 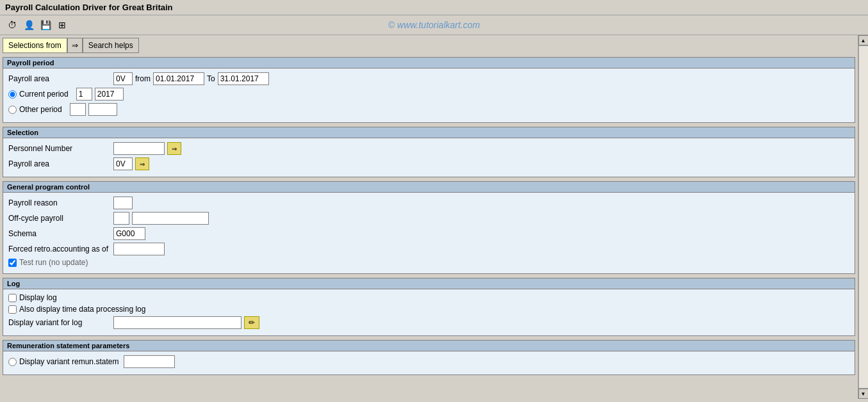 I want to click on person-icon: 👤, so click(x=29, y=25).